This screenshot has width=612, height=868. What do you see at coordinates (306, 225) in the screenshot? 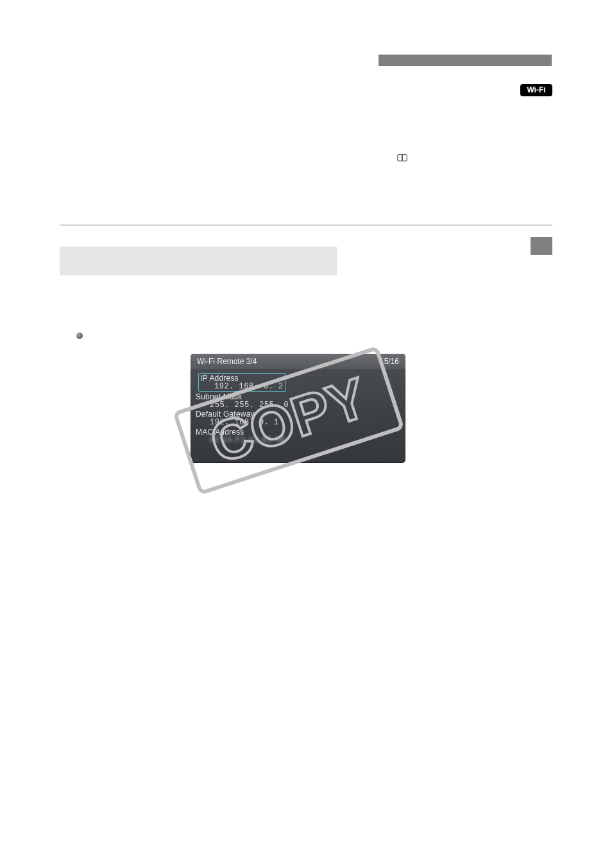
I see `section-divider` at bounding box center [306, 225].